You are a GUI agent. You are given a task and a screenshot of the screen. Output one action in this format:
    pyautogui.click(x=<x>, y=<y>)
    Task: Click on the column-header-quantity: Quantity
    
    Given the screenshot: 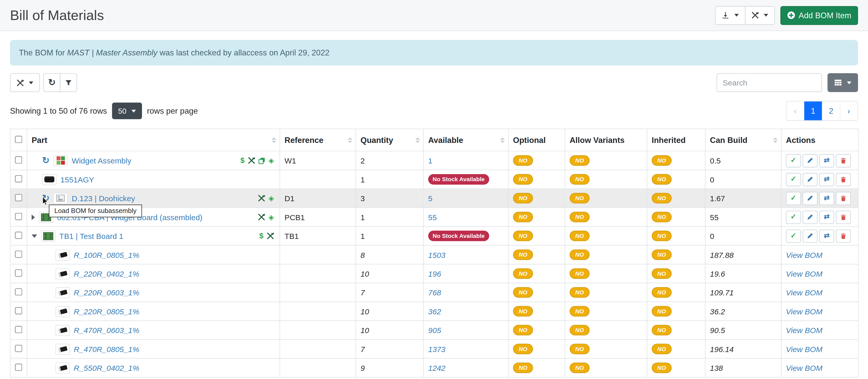 What is the action you would take?
    pyautogui.click(x=390, y=140)
    